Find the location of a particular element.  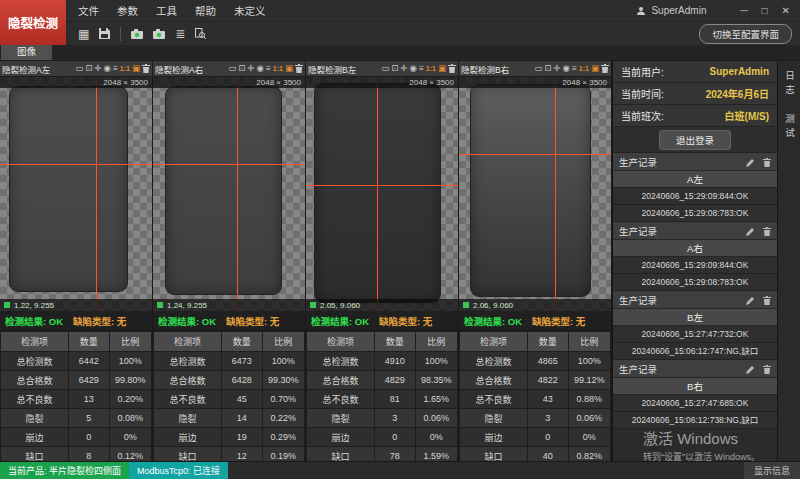

table-row: 隐裂 14 0.22% is located at coordinates (230, 418).